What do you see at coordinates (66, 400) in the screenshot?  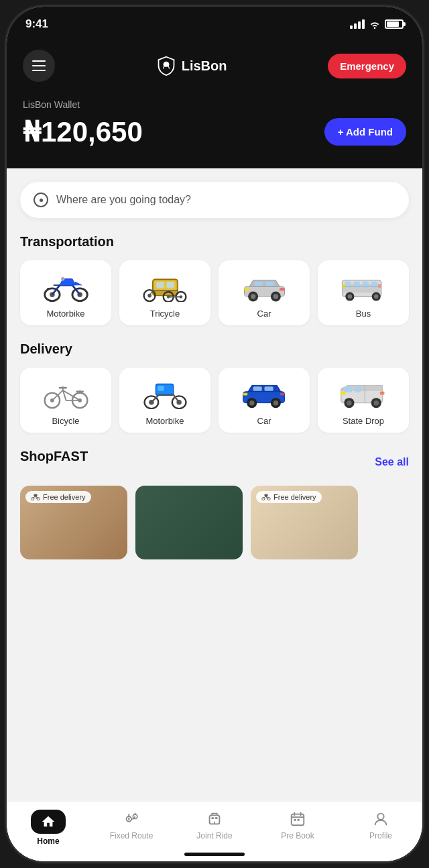 I see `bicycle-card: Bicycle` at bounding box center [66, 400].